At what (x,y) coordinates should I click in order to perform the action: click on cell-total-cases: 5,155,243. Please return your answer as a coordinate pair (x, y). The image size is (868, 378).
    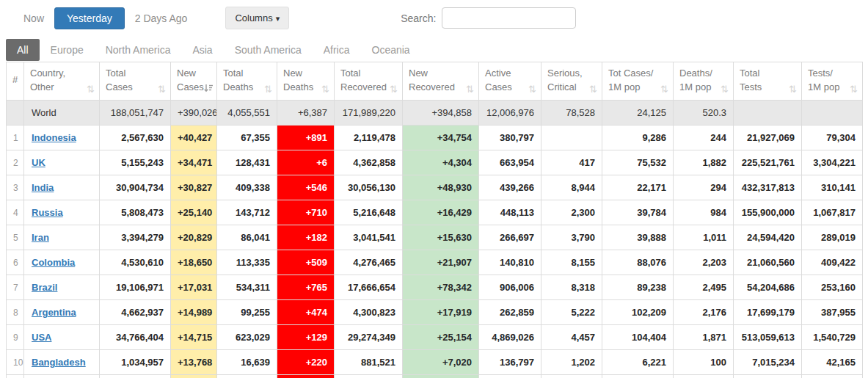
    Looking at the image, I should click on (135, 163).